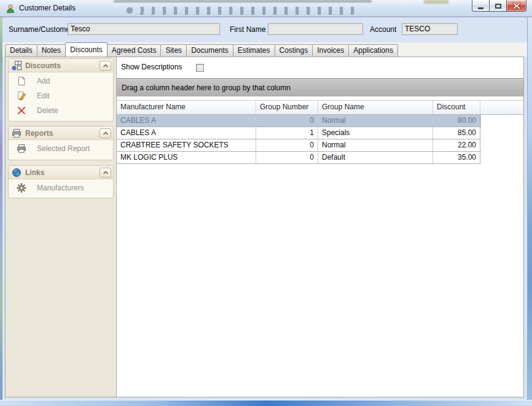 The height and width of the screenshot is (406, 532). What do you see at coordinates (206, 88) in the screenshot?
I see `group-by-hint-text: Drag a column header here to group by th…` at bounding box center [206, 88].